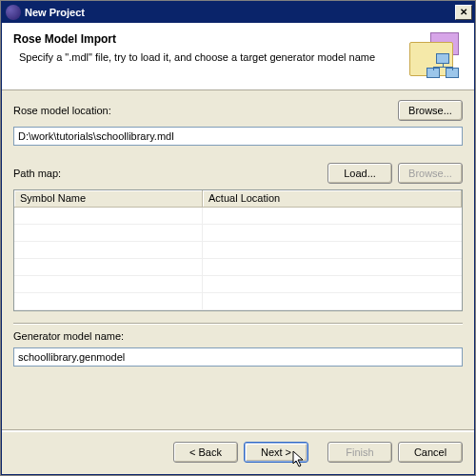 Image resolution: width=476 pixels, height=476 pixels. Describe the element at coordinates (240, 12) in the screenshot. I see `window-title: New Project` at that location.